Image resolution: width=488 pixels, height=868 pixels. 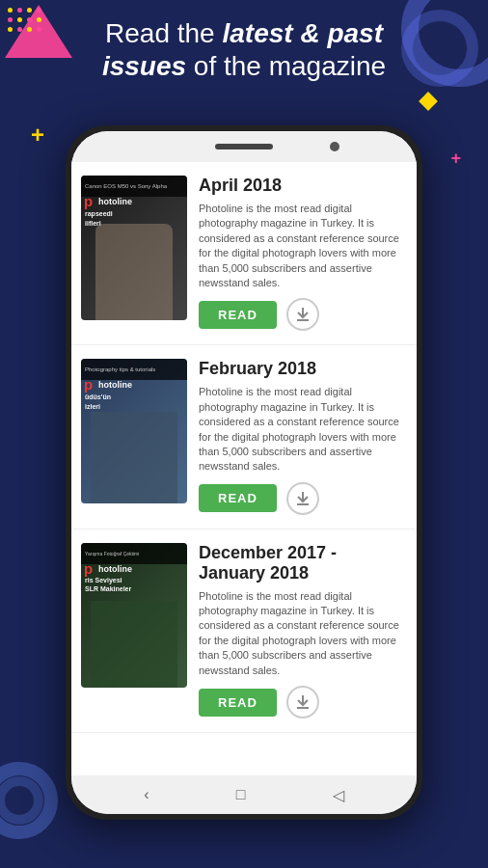 What do you see at coordinates (244, 67) in the screenshot?
I see `header-line2: issues of the magazine` at bounding box center [244, 67].